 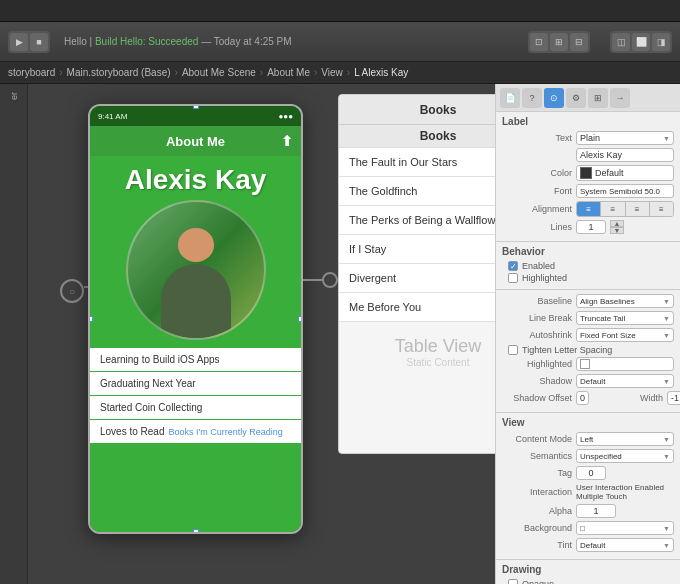 I want to click on phone-photo, so click(x=196, y=270).